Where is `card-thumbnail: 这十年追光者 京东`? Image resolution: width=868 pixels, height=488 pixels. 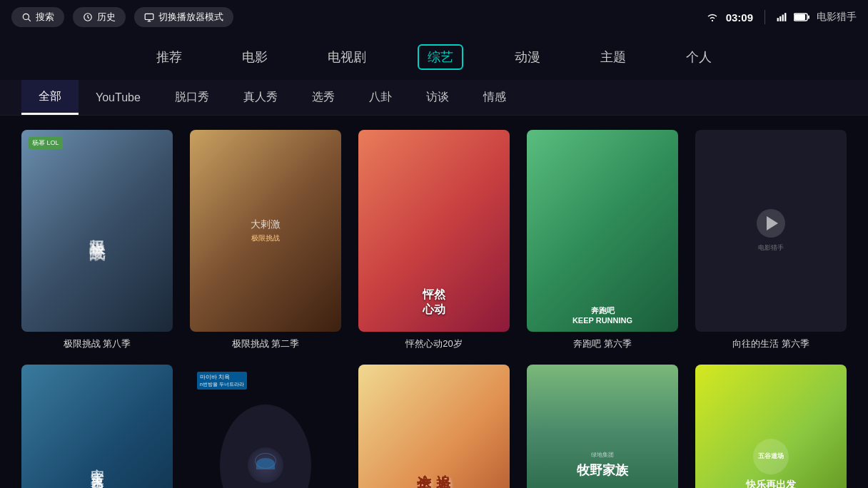
card-thumbnail: 这十年追光者 京东 is located at coordinates (434, 427).